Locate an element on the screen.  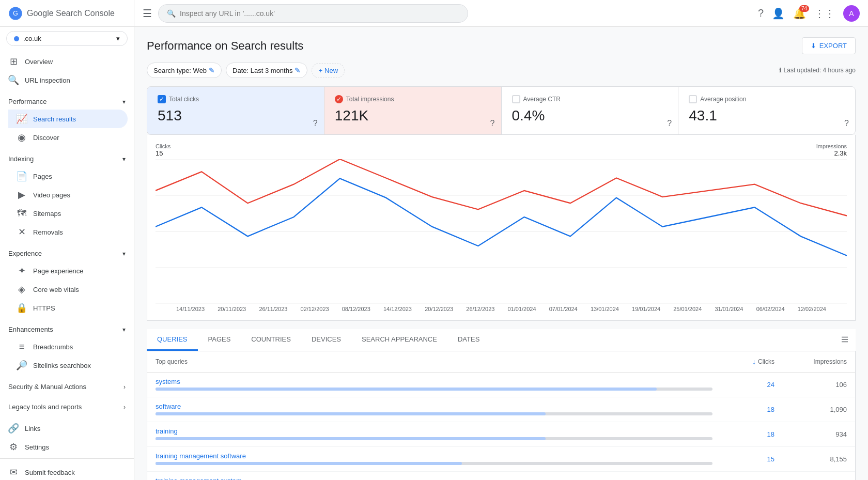
domain-dot is located at coordinates (17, 39).